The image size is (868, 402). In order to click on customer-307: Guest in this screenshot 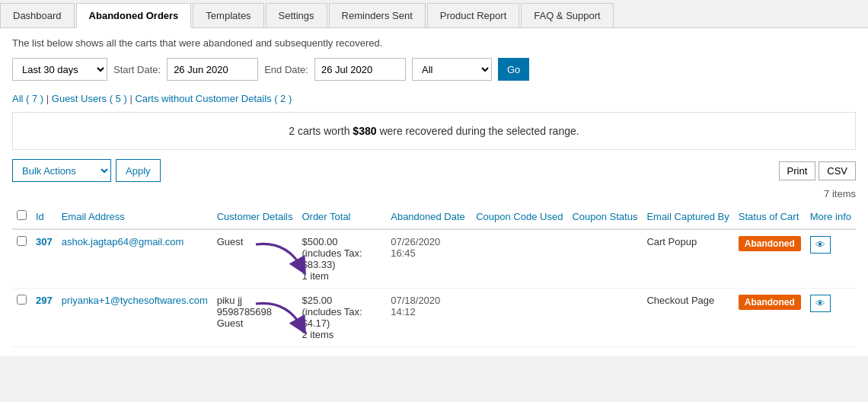, I will do `click(255, 259)`.